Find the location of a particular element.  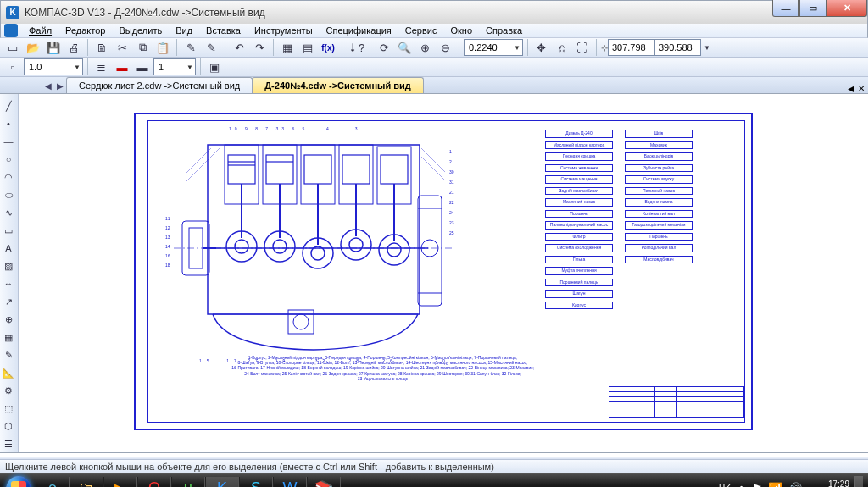

parts-legend: 1-Корпус; 2-Масляний піддон картера; 3-П… is located at coordinates (383, 368).